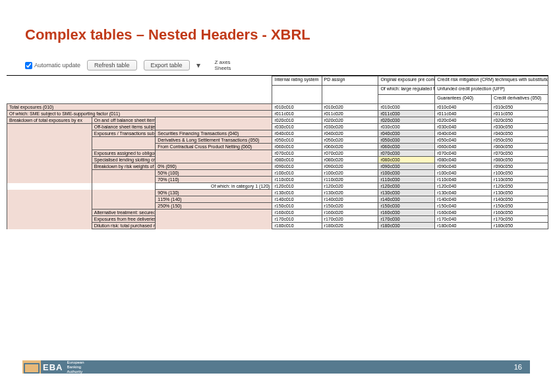 Image resolution: width=555 pixels, height=392 pixels. Describe the element at coordinates (407, 180) in the screenshot. I see `cell: r110c030` at that location.